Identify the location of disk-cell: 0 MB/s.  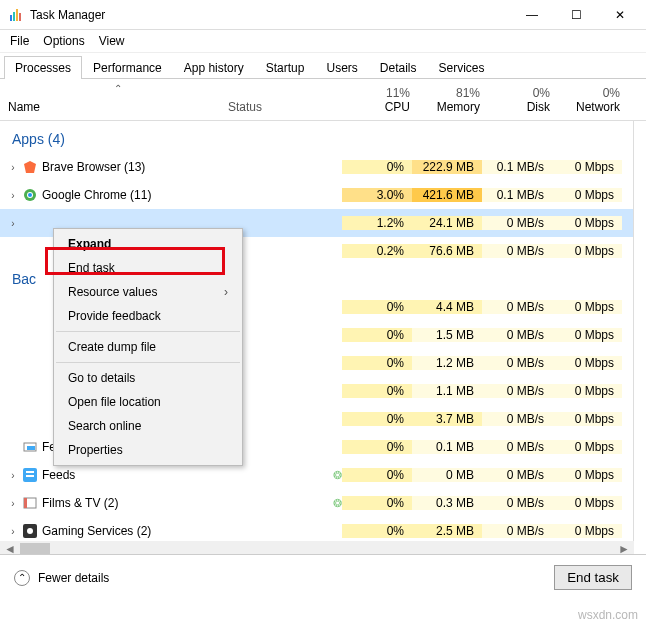
(517, 223).